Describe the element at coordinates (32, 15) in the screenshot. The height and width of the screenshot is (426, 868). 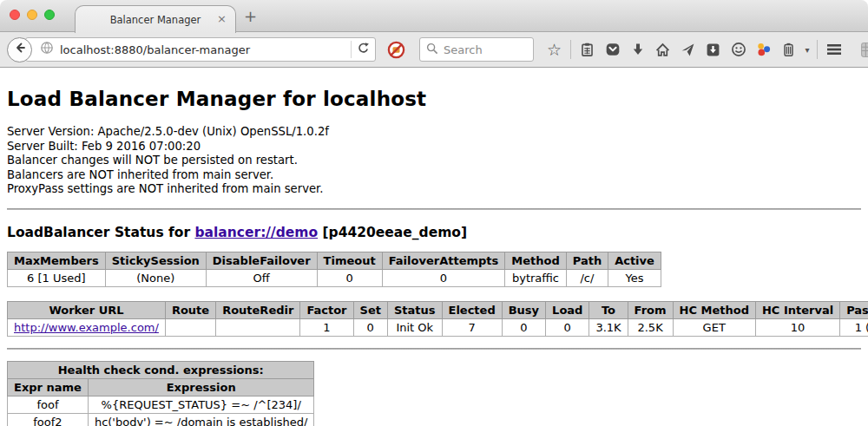
I see `minimize-window-button` at that location.